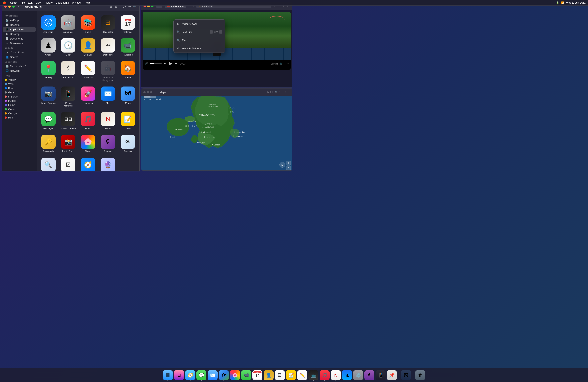  I want to click on tag-work: Work, so click(19, 84).